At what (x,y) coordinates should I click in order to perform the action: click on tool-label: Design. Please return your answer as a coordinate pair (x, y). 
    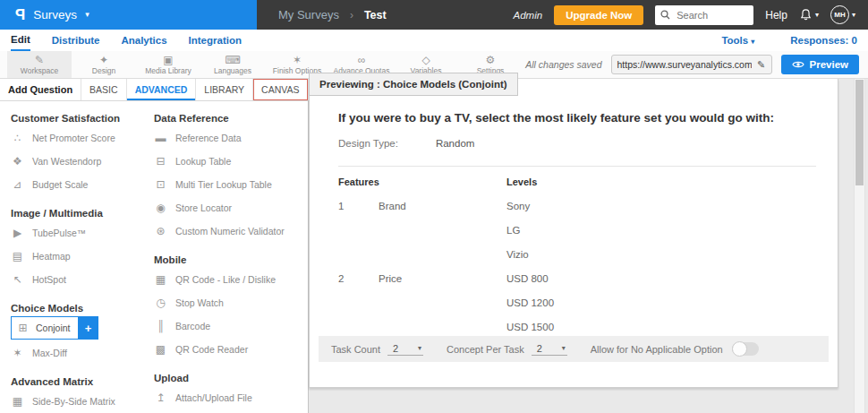
    Looking at the image, I should click on (104, 71).